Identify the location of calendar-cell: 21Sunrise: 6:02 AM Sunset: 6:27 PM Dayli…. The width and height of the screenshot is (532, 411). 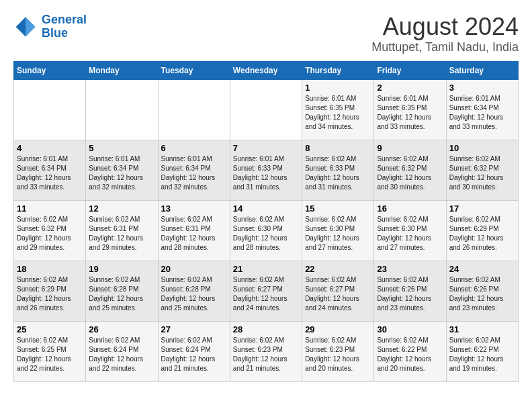
(266, 291).